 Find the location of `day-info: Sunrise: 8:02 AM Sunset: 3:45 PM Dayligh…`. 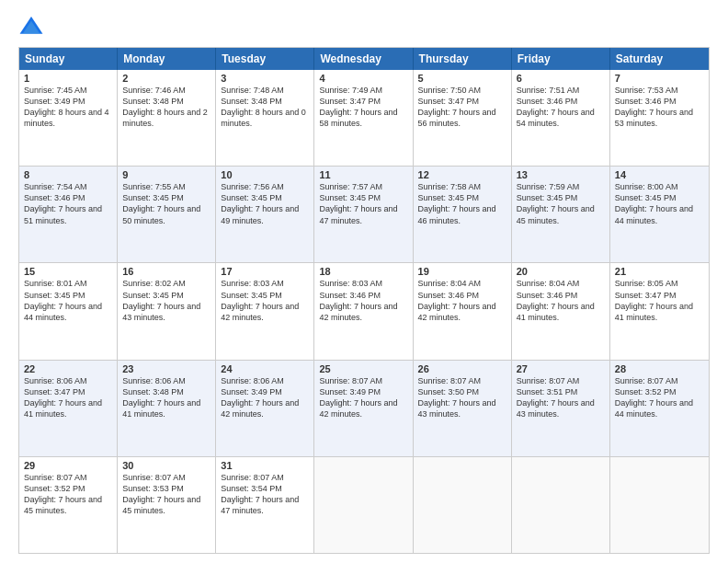

day-info: Sunrise: 8:02 AM Sunset: 3:45 PM Dayligh… is located at coordinates (166, 300).